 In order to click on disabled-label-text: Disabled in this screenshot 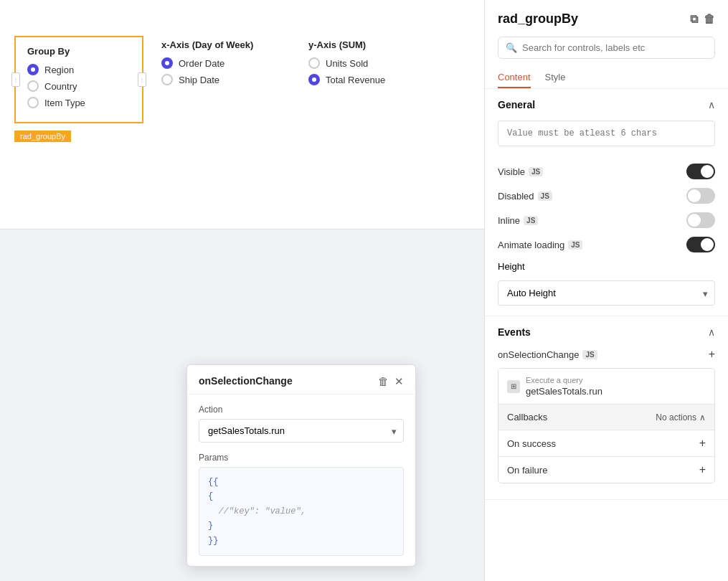, I will do `click(516, 197)`.